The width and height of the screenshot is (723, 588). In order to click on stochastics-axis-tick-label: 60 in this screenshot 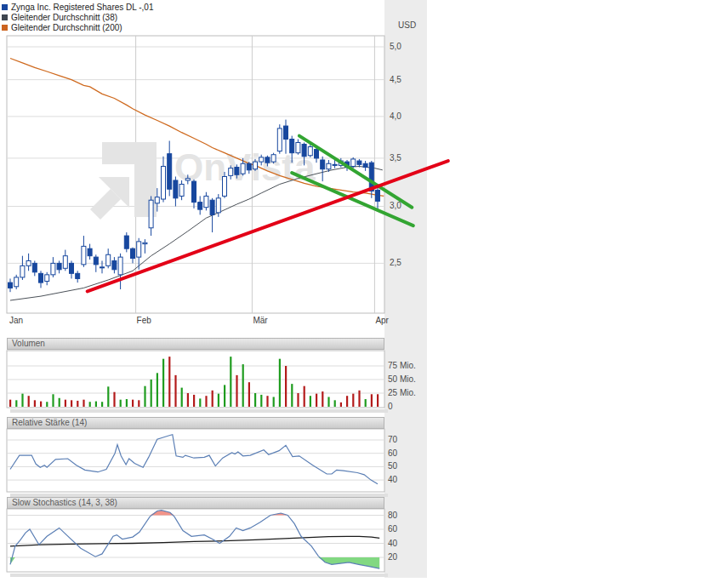, I will do `click(393, 529)`.